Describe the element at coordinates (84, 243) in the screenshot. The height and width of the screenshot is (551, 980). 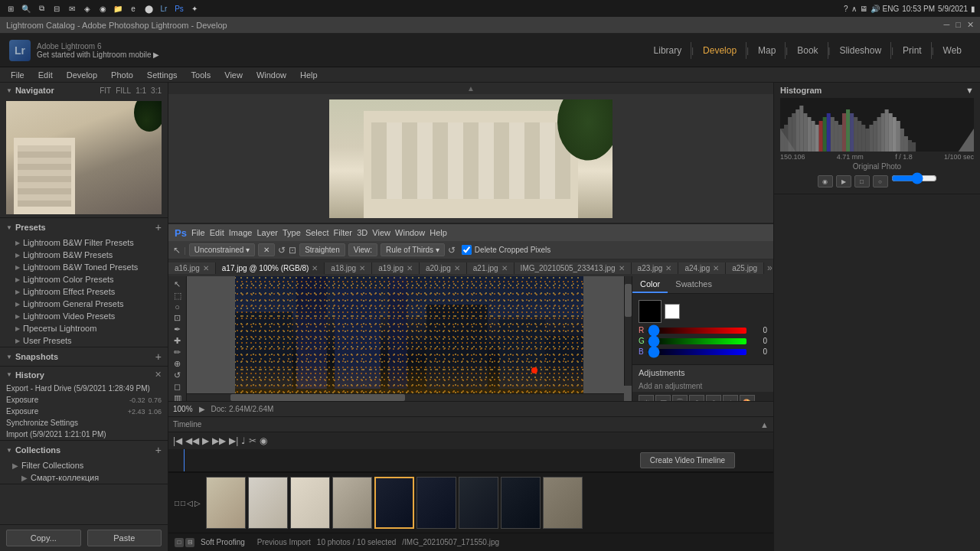
I see `preset-bw-filter: ▶ Lightroom B&W Filter Presets` at that location.